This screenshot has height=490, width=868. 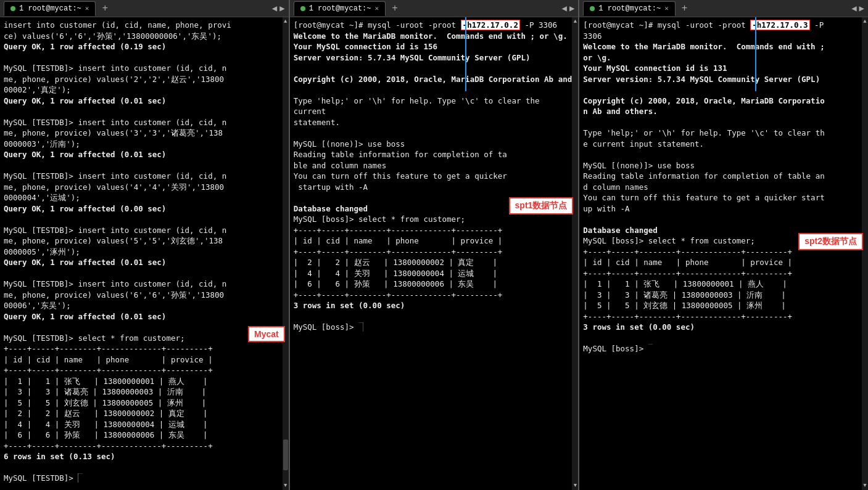 What do you see at coordinates (542, 206) in the screenshot?
I see `spt1-annotation-label: spt1数据节点` at bounding box center [542, 206].